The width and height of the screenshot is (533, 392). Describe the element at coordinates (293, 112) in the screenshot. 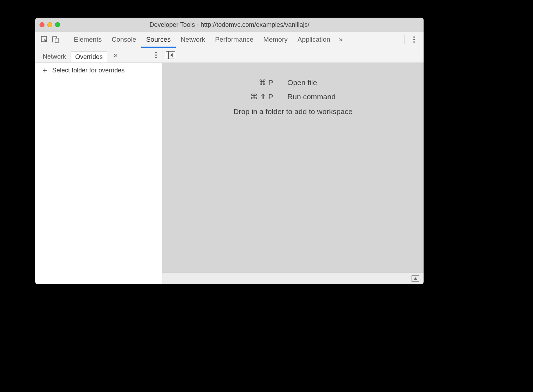

I see `drop-folder-hint: Drop in a folder to add to workspace` at that location.